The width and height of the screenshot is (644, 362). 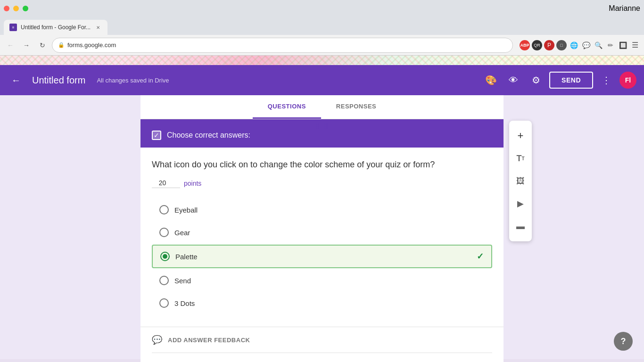 What do you see at coordinates (58, 80) in the screenshot?
I see `form-title: Untitled form` at bounding box center [58, 80].